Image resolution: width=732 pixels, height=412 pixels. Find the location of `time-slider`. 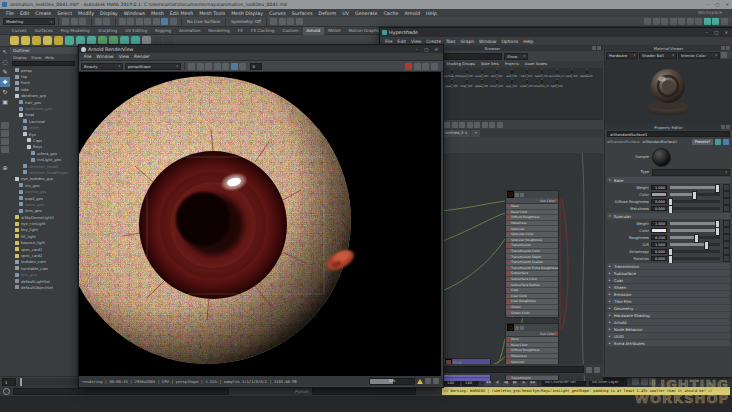

time-slider is located at coordinates (48, 382).